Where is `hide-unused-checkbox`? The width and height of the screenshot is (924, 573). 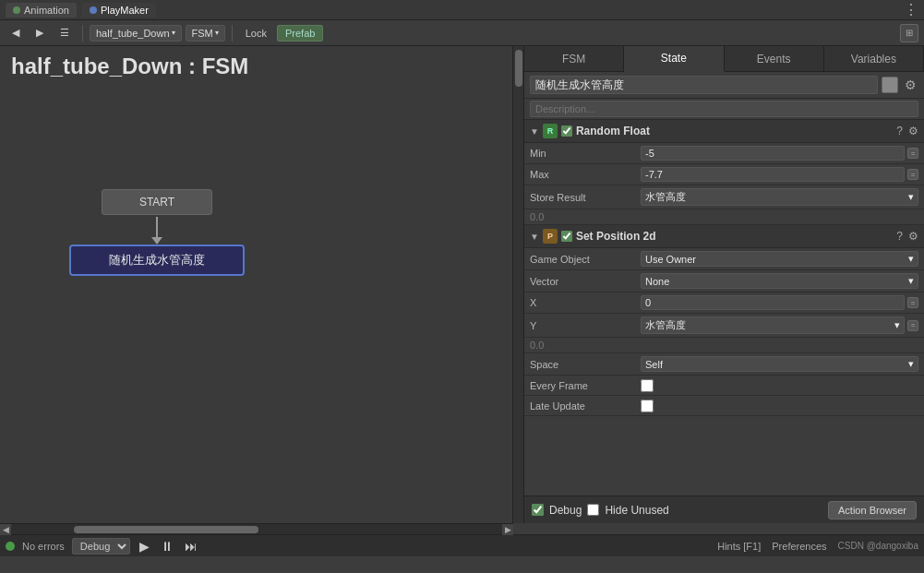
hide-unused-checkbox is located at coordinates (593, 509).